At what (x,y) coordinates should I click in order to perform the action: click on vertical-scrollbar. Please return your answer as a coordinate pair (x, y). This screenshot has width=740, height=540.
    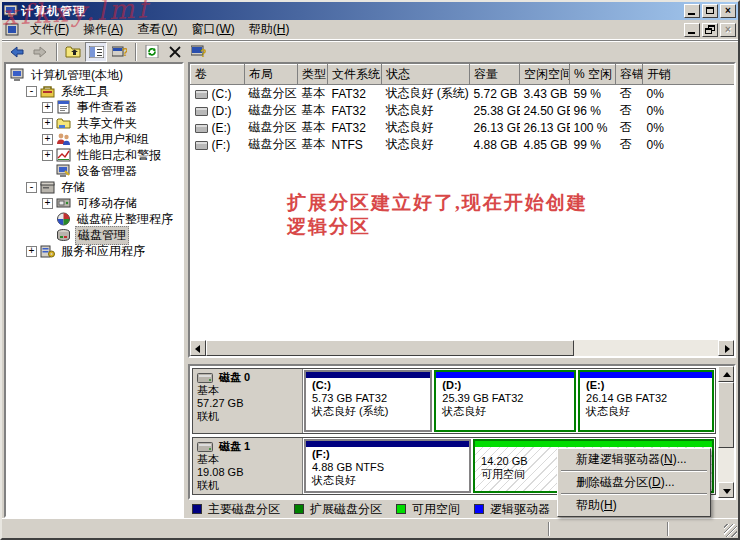
    Looking at the image, I should click on (726, 432).